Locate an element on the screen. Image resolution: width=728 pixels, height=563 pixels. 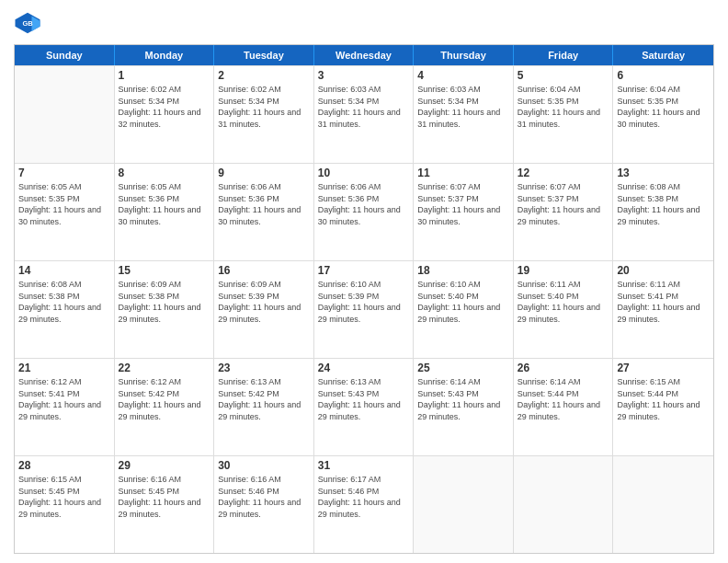
day-number: 21 is located at coordinates (64, 368).